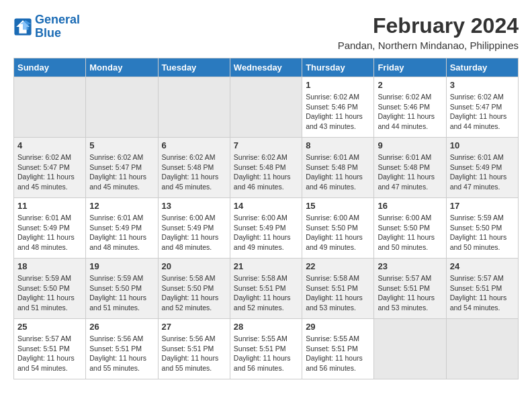 The width and height of the screenshot is (532, 411). What do you see at coordinates (482, 85) in the screenshot?
I see `day-number: 3` at bounding box center [482, 85].